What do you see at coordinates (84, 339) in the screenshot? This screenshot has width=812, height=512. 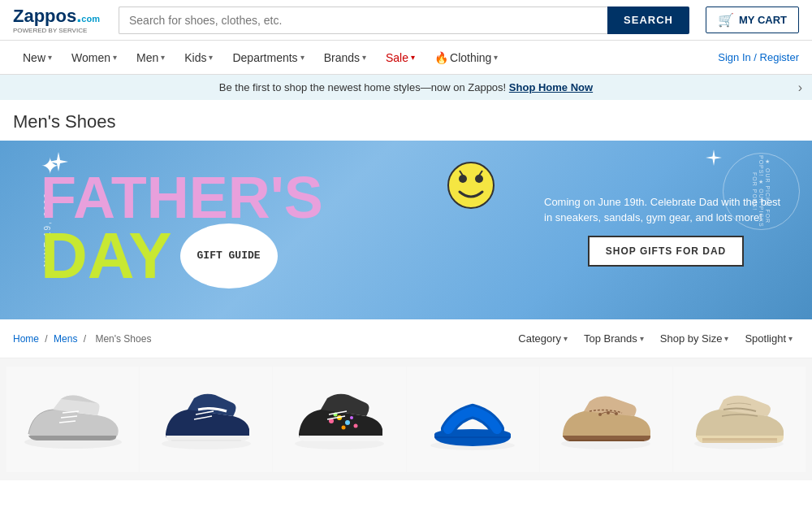 I see `breadcrumb: Home / Mens / Men's Shoes` at bounding box center [84, 339].